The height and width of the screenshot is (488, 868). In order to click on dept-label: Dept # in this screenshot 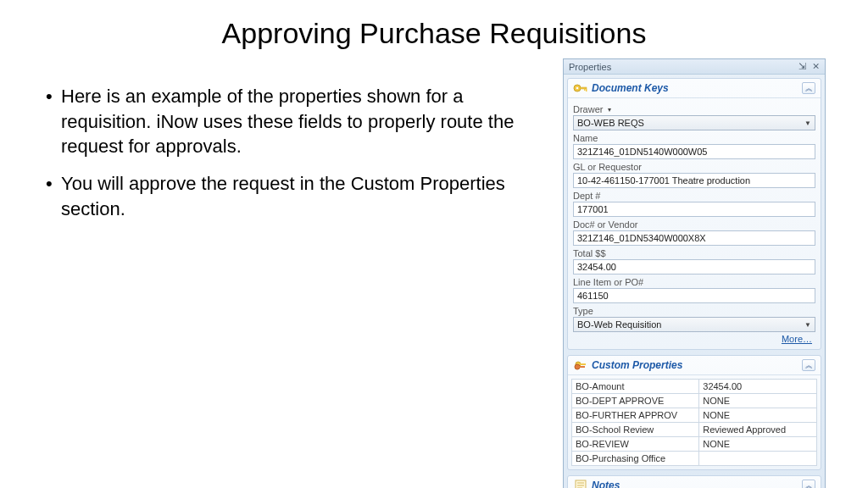, I will do `click(694, 196)`.